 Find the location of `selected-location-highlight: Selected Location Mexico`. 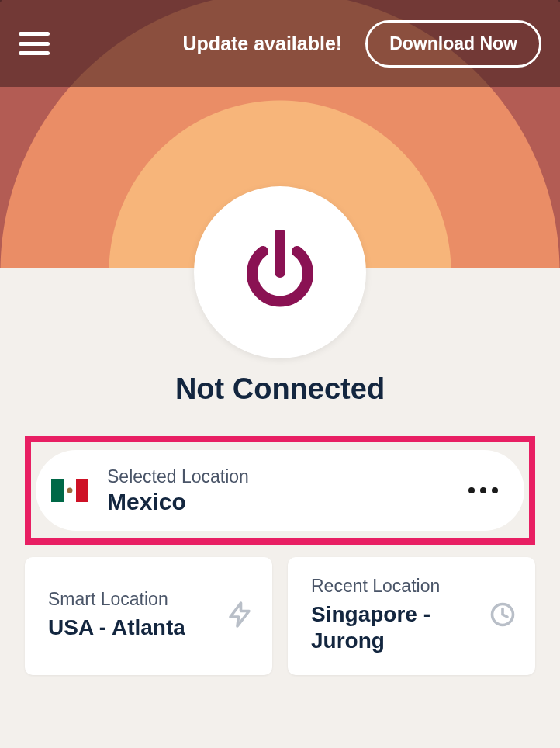

selected-location-highlight: Selected Location Mexico is located at coordinates (280, 490).